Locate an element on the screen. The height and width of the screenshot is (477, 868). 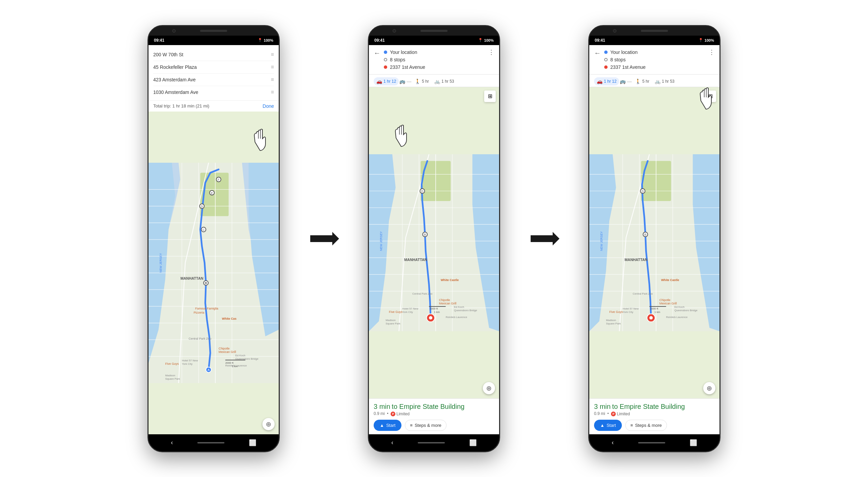
walk-option-3: 🚶 5 hr is located at coordinates (642, 81).